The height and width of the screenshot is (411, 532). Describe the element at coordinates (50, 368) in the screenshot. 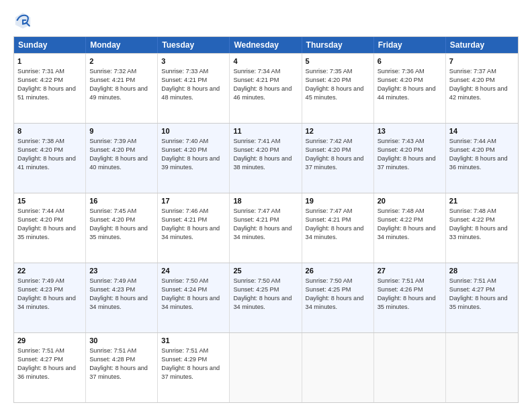

I see `cal-cell: 29Sunrise: 7:51 AMSunset: 4:27 PMDayligh…` at that location.